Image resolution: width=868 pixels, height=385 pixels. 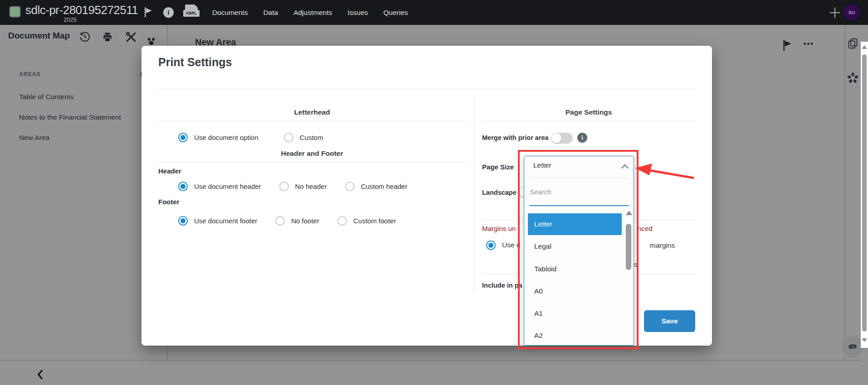 What do you see at coordinates (543, 246) in the screenshot?
I see `dropdown-option-legal: Legal` at bounding box center [543, 246].